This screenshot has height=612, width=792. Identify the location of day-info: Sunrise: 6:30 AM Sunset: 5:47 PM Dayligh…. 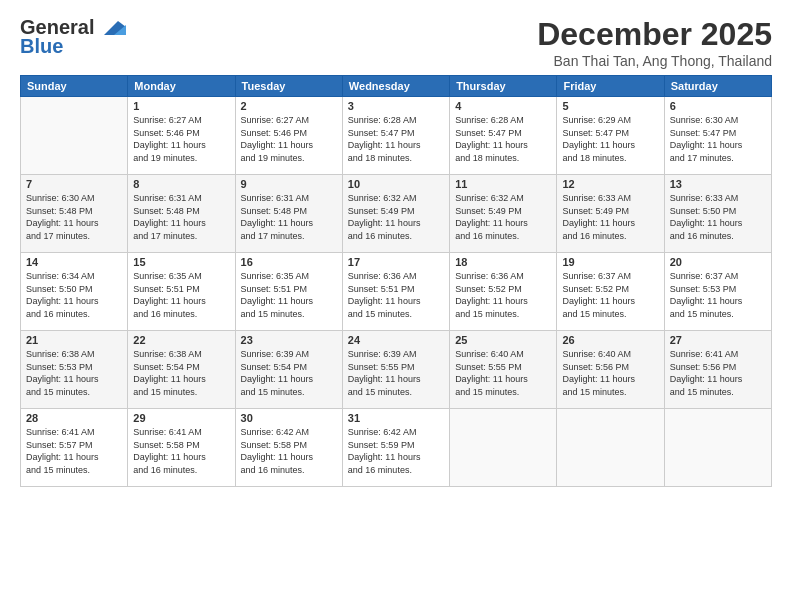
(718, 139).